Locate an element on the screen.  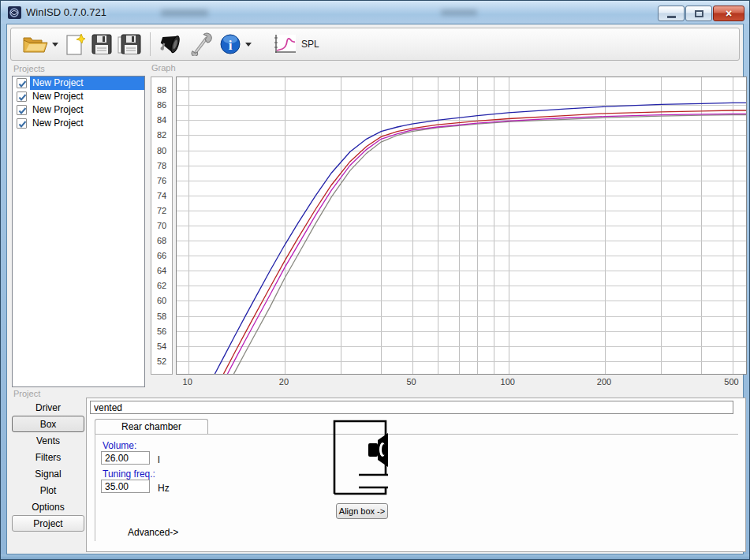
x-tick-label: 500 is located at coordinates (732, 382).